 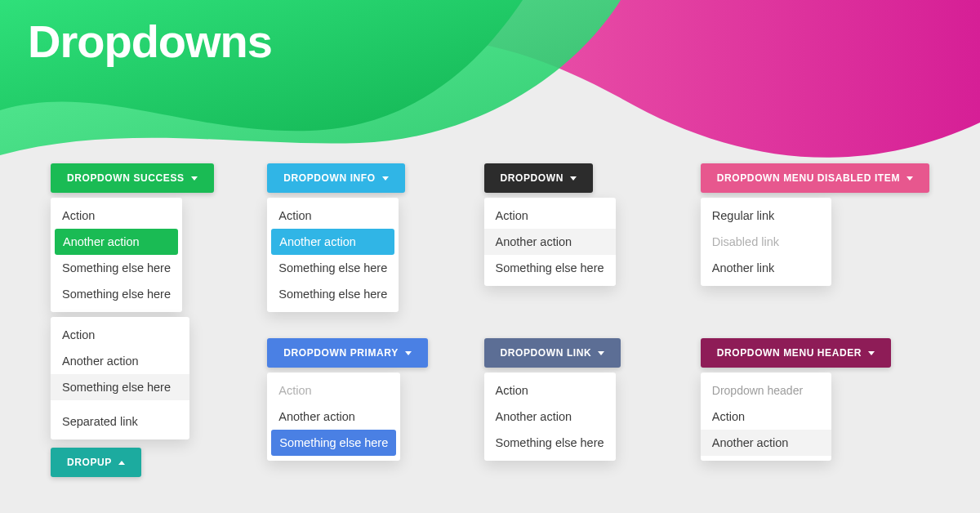 I want to click on dropdown-dark-label: DROPDOWN, so click(x=532, y=178).